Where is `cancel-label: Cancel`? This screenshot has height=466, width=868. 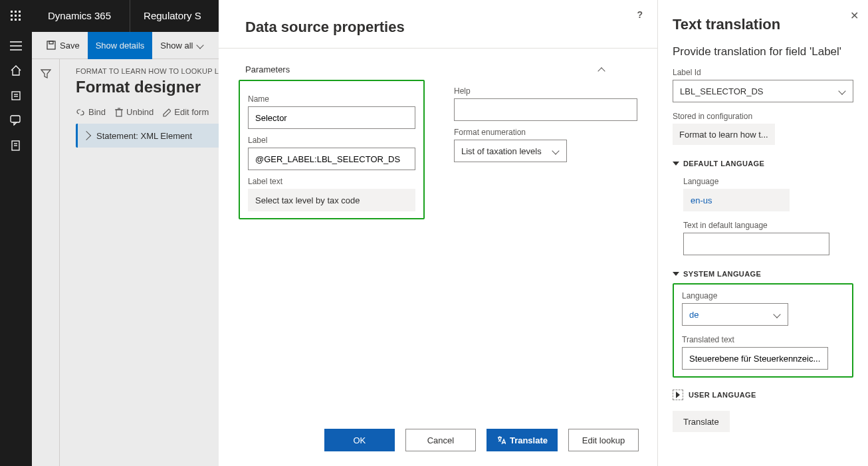
cancel-label: Cancel is located at coordinates (441, 440).